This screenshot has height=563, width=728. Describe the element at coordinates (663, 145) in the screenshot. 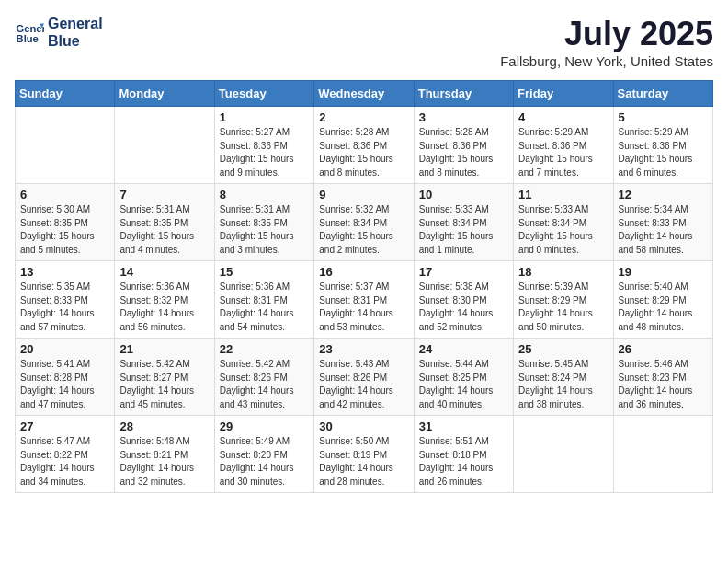

I see `calendar-cell: 5Sunrise: 5:29 AM Sunset: 8:36 PM Daylig…` at that location.